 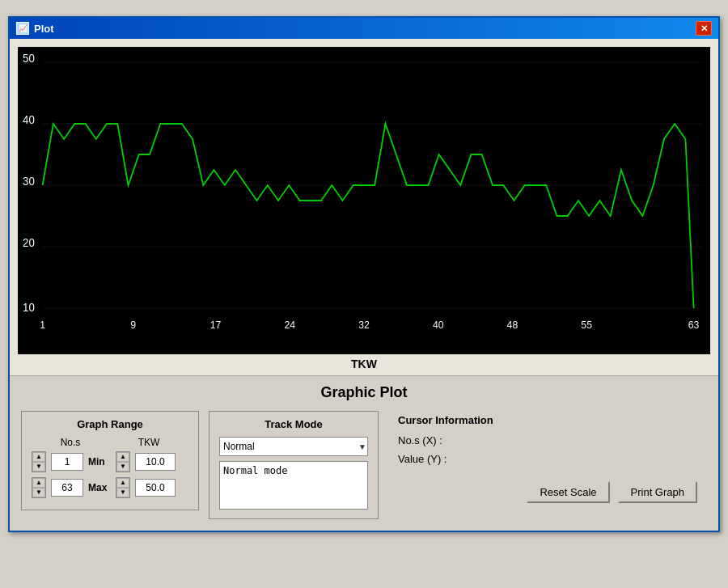 I want to click on nos-max-up: ▲, so click(x=39, y=483).